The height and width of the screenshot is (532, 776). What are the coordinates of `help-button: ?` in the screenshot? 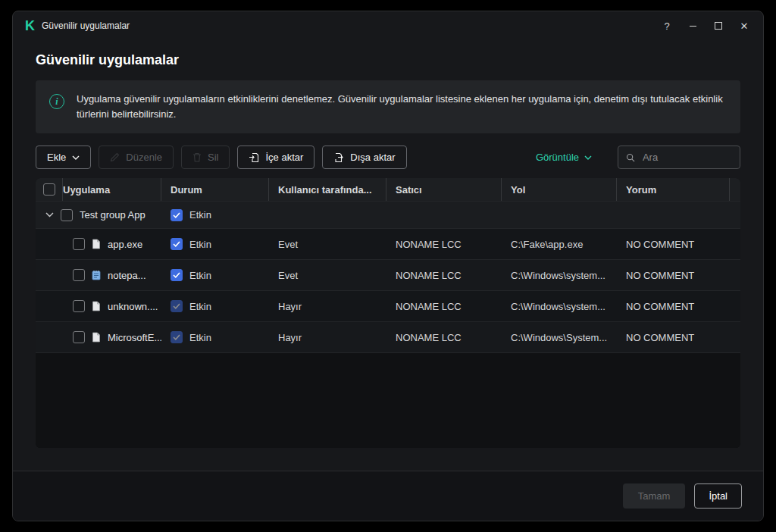 It's located at (667, 26).